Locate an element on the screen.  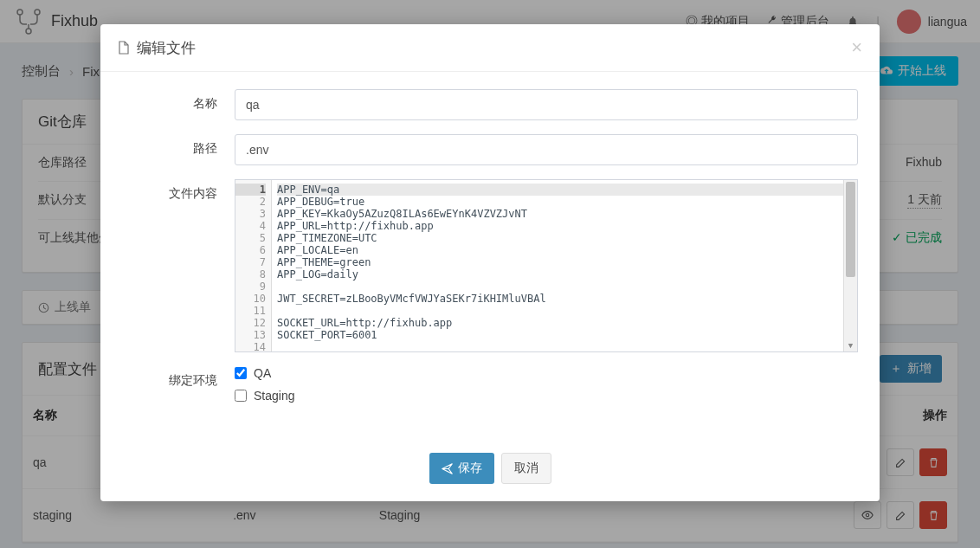
label-bind-env: 绑定环境 is located at coordinates (178, 389).